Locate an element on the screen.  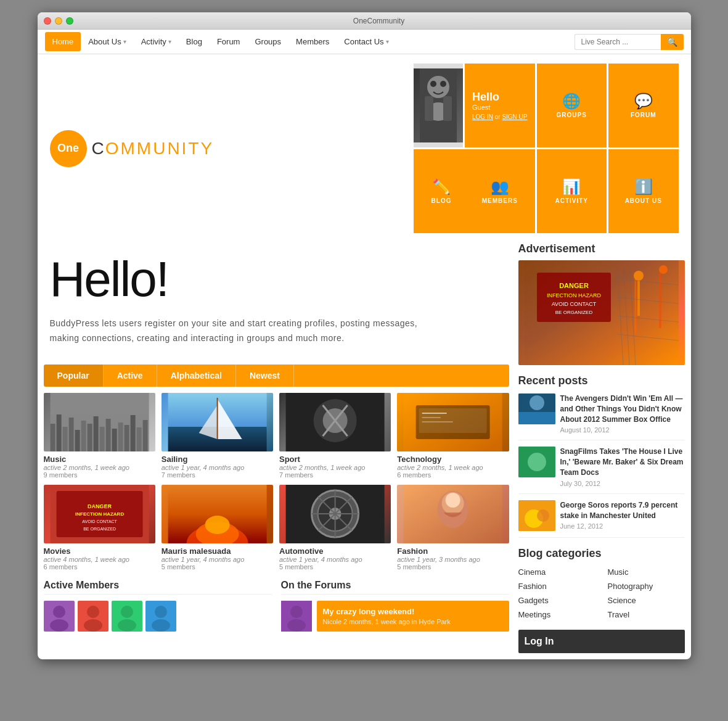
forum-tile: 💬 FORUM is located at coordinates (644, 105).